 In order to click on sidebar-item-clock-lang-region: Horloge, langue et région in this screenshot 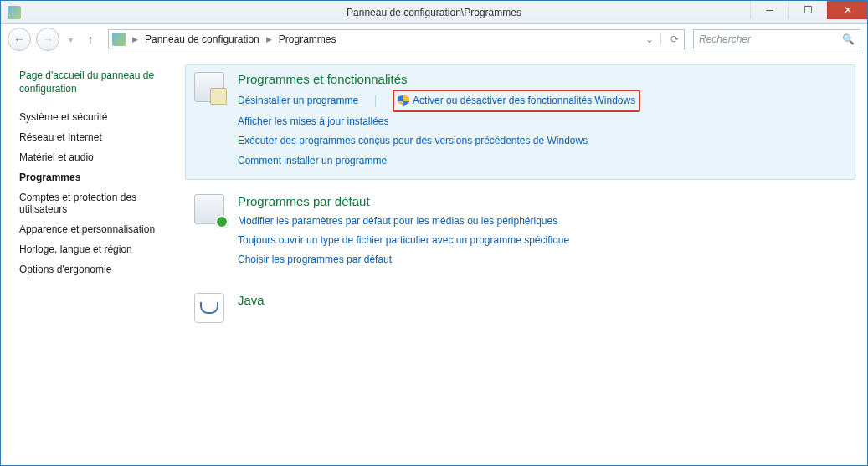, I will do `click(95, 249)`.